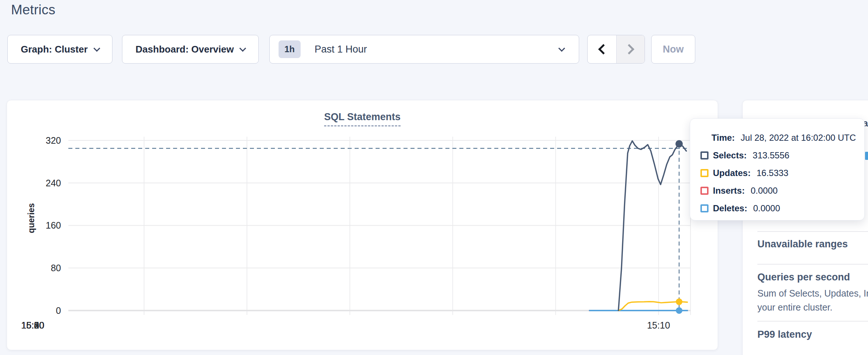 The width and height of the screenshot is (868, 355). What do you see at coordinates (777, 169) in the screenshot?
I see `chart-hover-tooltip: Time: Jul 28, 2022 at 16:02:00 UTC Selec…` at bounding box center [777, 169].